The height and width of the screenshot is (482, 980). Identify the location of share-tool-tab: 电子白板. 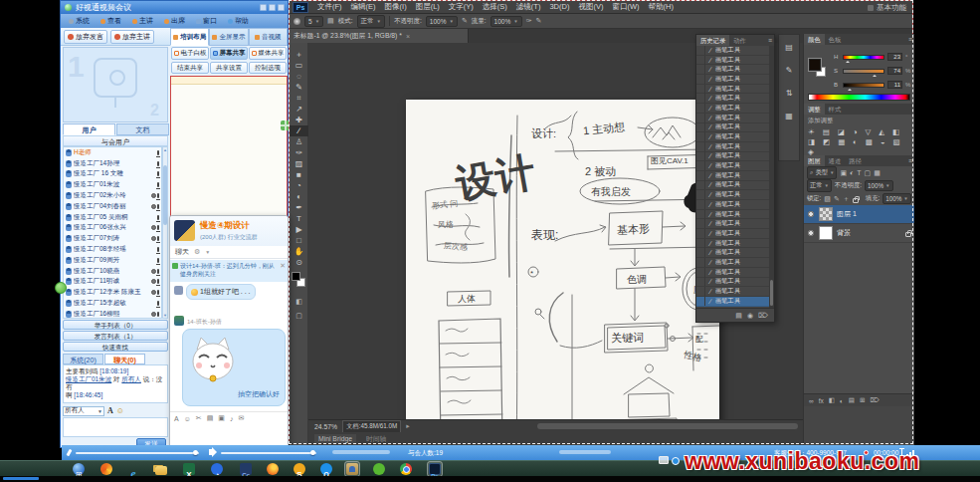
(190, 54).